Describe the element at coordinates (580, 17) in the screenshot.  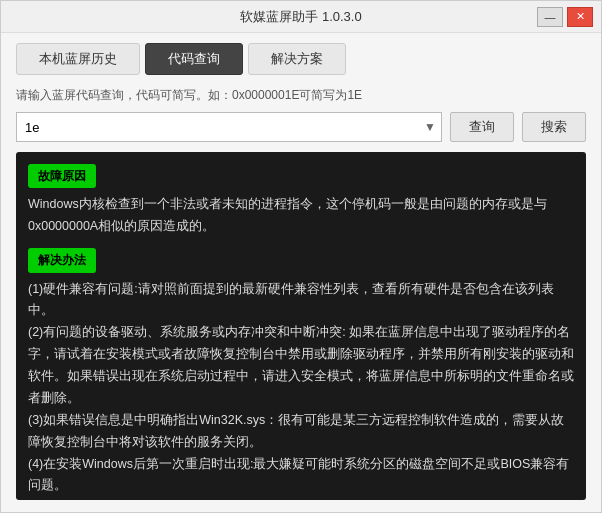
I see `close-button: ✕` at that location.